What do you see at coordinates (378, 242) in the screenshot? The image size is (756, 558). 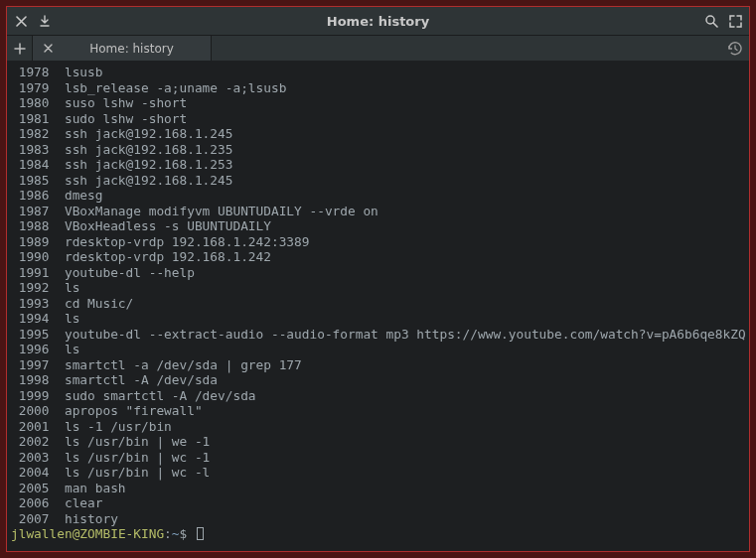 I see `history-line: 1989 rdesktop-vrdp 192.168.1.242:3389` at bounding box center [378, 242].